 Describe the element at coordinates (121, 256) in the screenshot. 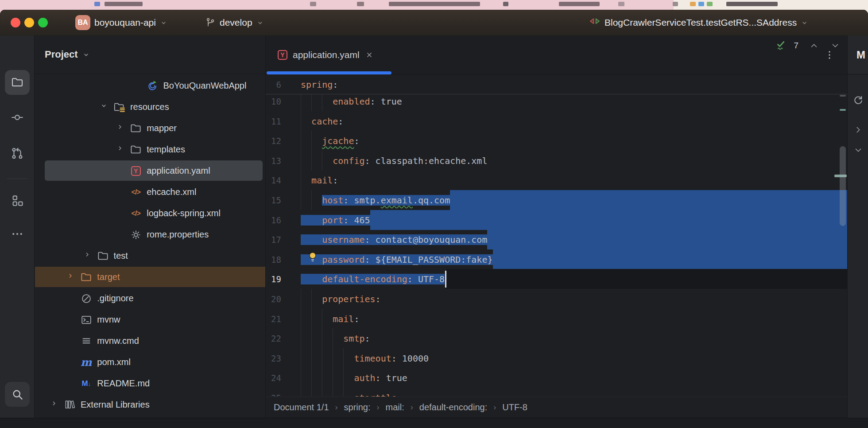

I see `tree-item-label: test` at that location.